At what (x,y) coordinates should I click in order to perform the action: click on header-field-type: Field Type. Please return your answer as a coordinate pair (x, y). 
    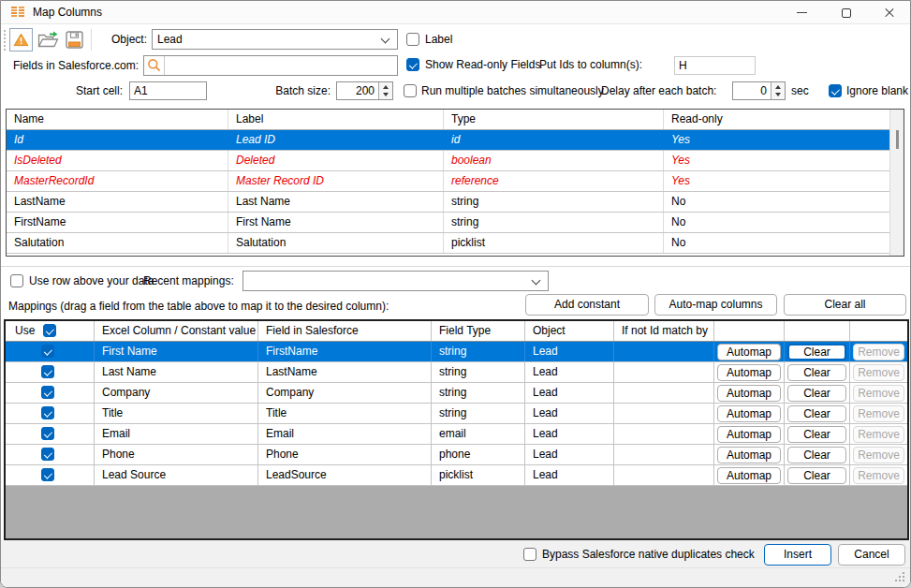
    Looking at the image, I should click on (478, 331).